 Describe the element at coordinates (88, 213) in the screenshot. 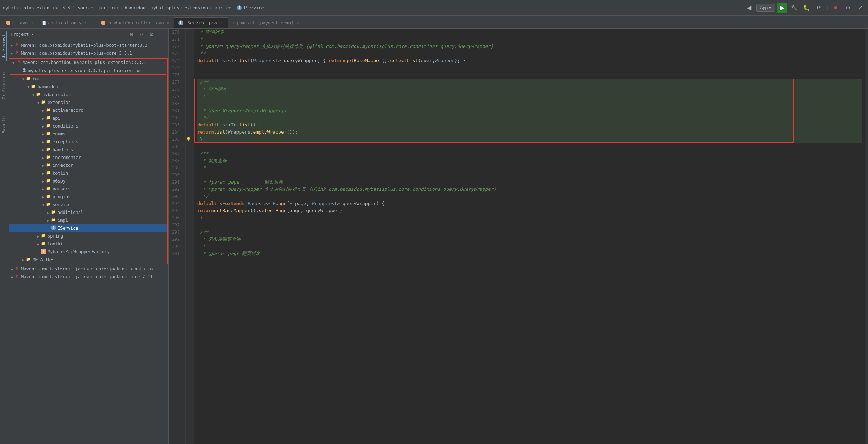

I see `tree-item-22: ▶📁additional` at that location.